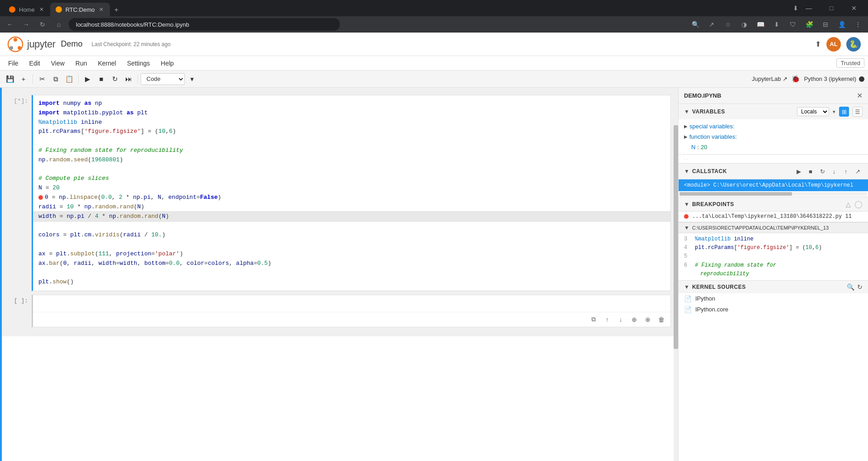 The image size is (868, 461). I want to click on ks-search-btn: 🔍, so click(851, 287).